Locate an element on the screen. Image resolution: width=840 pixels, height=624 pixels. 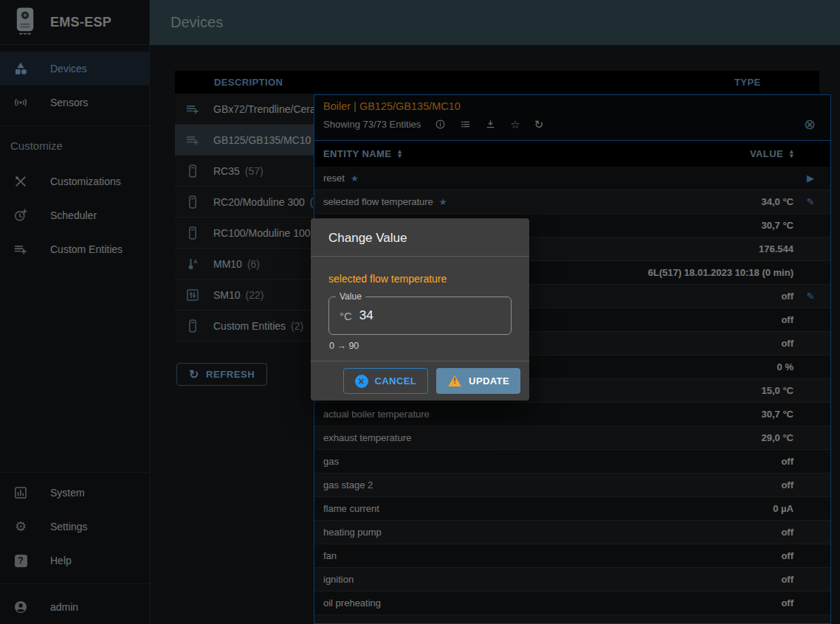
cancel-button-label: CANCEL is located at coordinates (396, 381).